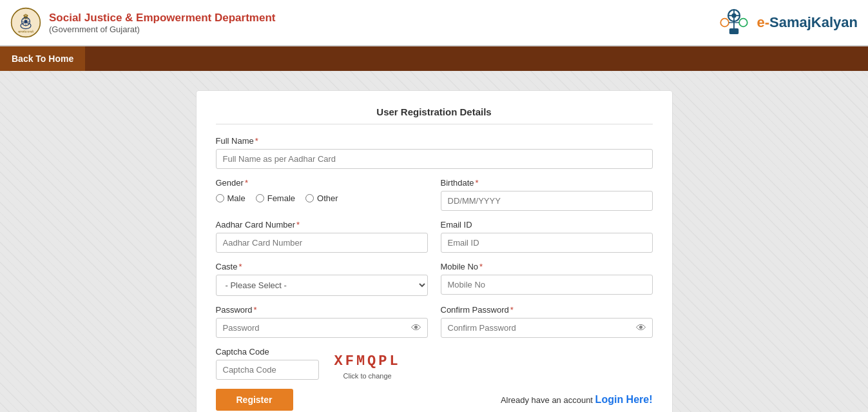 The height and width of the screenshot is (412, 868). Describe the element at coordinates (434, 195) in the screenshot. I see `gender-birthdate-row: Gender* Male Female Other` at that location.